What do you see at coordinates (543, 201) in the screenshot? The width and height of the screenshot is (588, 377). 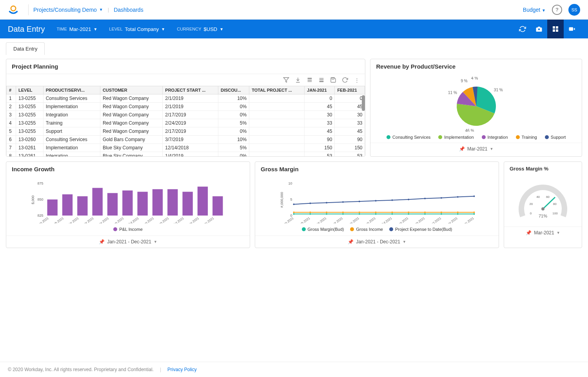 I see `gauge-chart: 02040608010071%` at bounding box center [543, 201].